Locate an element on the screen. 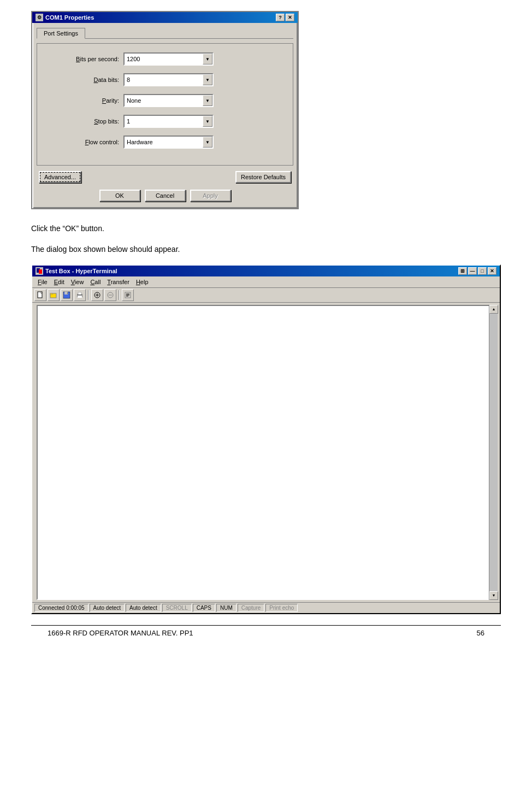 The width and height of the screenshot is (532, 789). hyper-menubar: File Edit View Call Transfer Help is located at coordinates (266, 282).